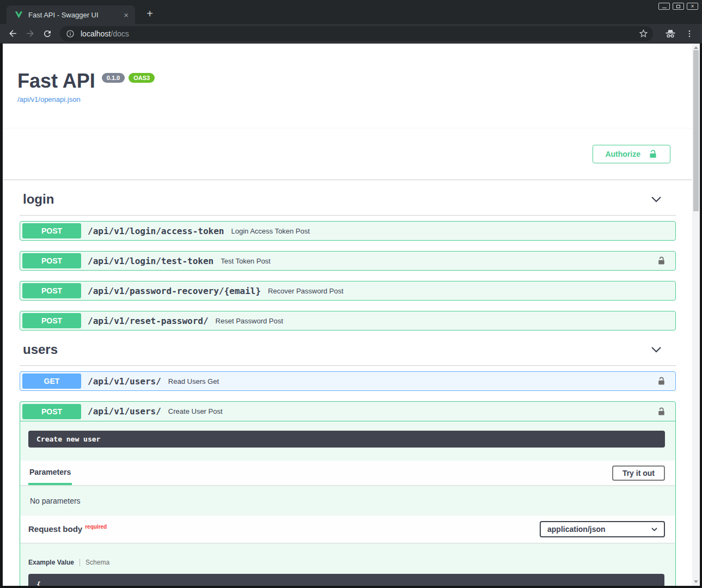 This screenshot has height=588, width=702. What do you see at coordinates (347, 354) in the screenshot?
I see `tag-header-users: users` at bounding box center [347, 354].